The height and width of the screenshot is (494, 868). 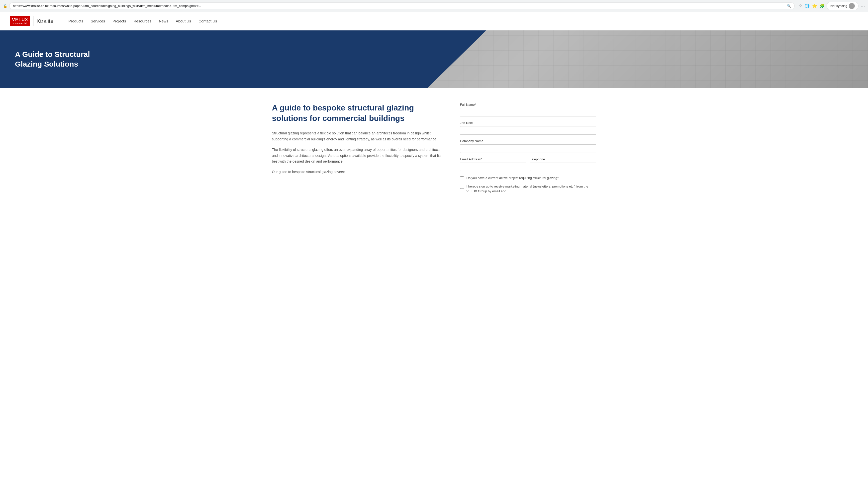 I want to click on company-name-input, so click(x=528, y=149).